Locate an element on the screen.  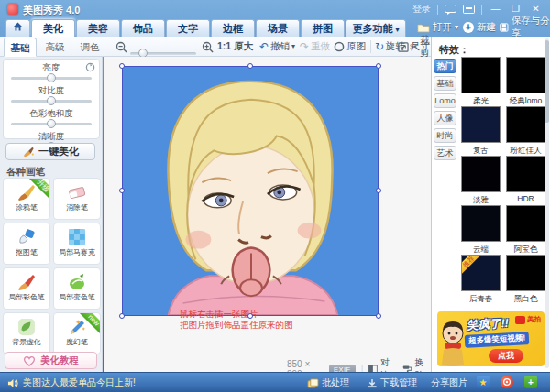
open-button: 打开▾ is located at coordinates (438, 27).